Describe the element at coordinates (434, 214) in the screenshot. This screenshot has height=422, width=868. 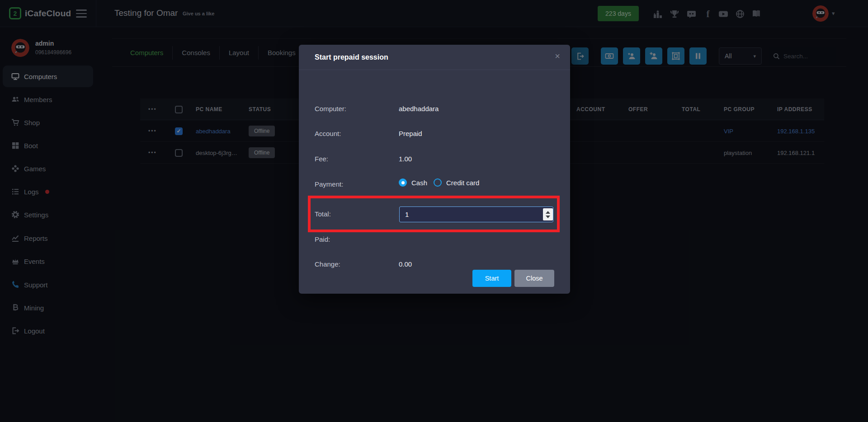
I see `red-highlight-annotation` at that location.